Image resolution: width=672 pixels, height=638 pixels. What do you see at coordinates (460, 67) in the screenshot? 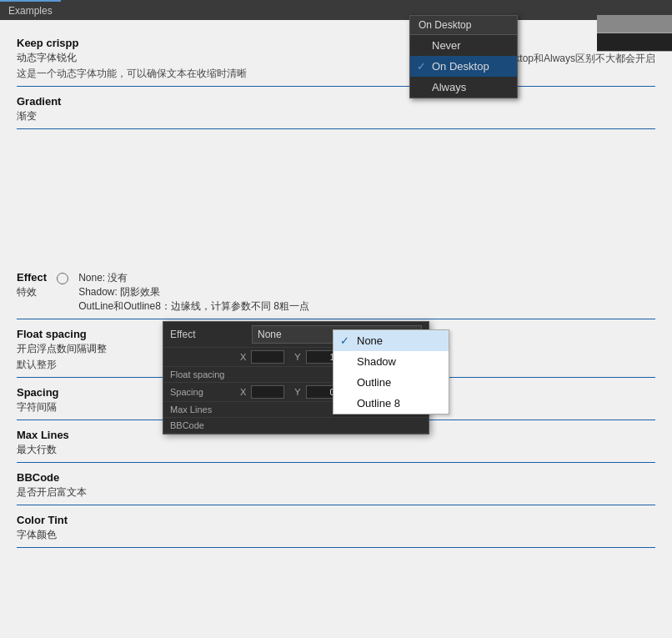
I see `dropdown-item-ondesktop-label: On Desktop` at bounding box center [460, 67].